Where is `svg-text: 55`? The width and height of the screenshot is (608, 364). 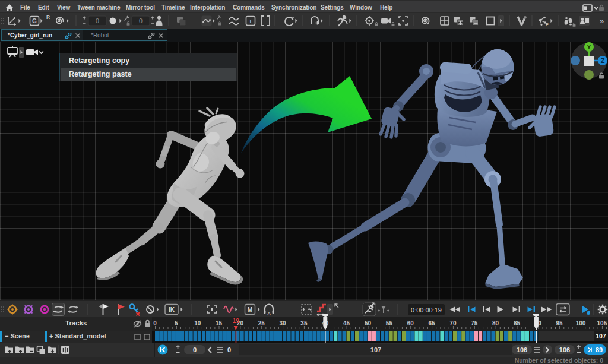
svg-text: 55 is located at coordinates (390, 323).